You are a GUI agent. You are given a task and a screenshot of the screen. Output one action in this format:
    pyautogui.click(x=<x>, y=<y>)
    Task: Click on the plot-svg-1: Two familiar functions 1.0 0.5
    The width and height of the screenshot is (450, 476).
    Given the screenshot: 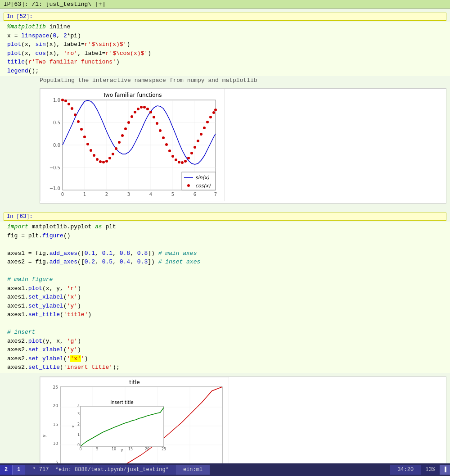 What is the action you would take?
    pyautogui.click(x=132, y=145)
    